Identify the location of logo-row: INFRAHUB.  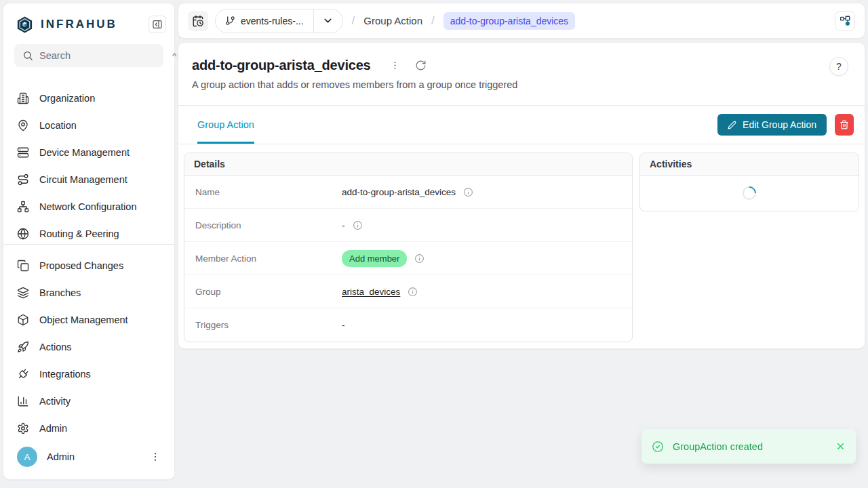
(91, 24).